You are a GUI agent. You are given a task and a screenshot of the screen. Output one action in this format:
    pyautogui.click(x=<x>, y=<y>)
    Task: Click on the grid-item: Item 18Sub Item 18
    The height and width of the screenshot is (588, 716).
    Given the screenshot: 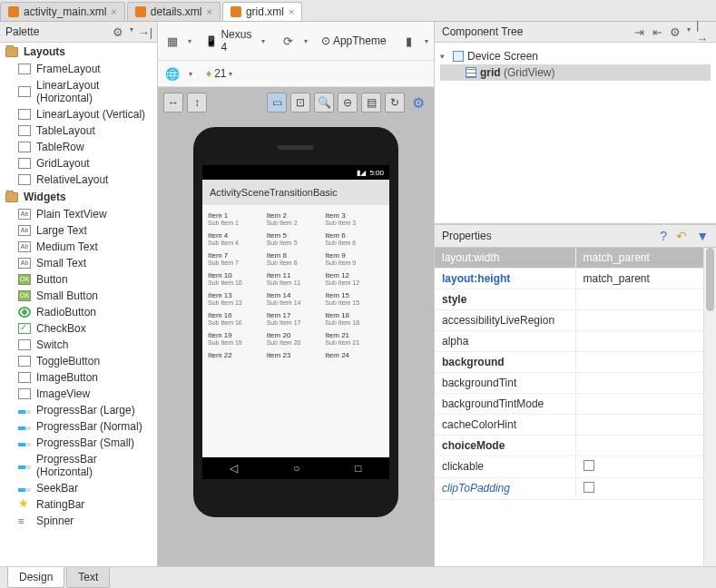 What is the action you would take?
    pyautogui.click(x=354, y=318)
    